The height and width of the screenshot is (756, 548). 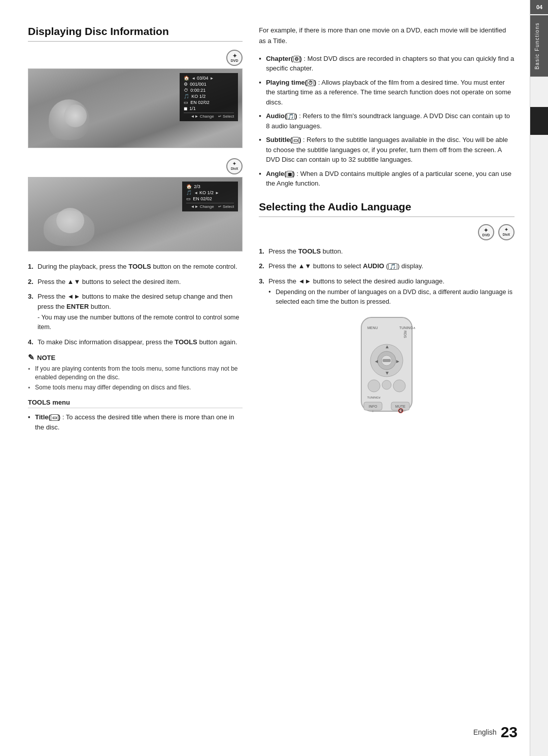 I want to click on step3: 3. Press the ◄► buttons to make the desi…, so click(x=135, y=312).